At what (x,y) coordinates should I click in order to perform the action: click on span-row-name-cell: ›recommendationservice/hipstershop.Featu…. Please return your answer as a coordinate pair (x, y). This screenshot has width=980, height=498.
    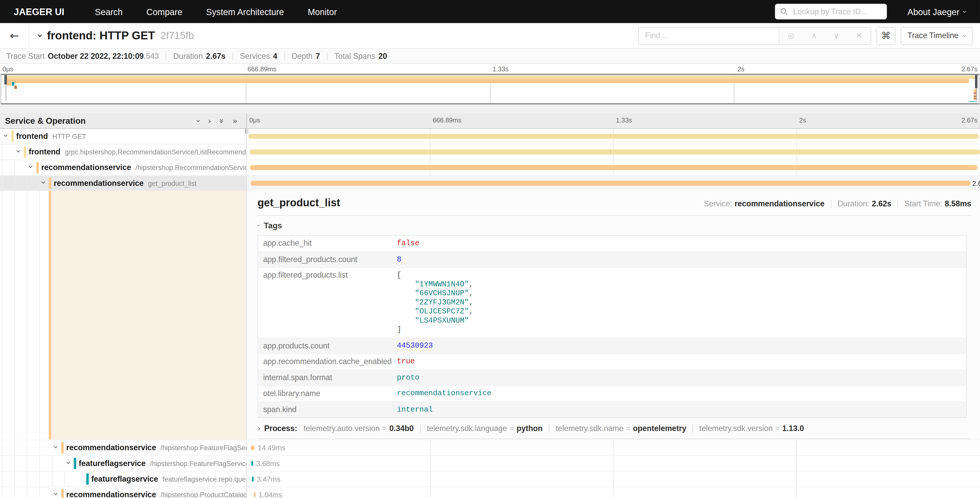
    Looking at the image, I should click on (123, 448).